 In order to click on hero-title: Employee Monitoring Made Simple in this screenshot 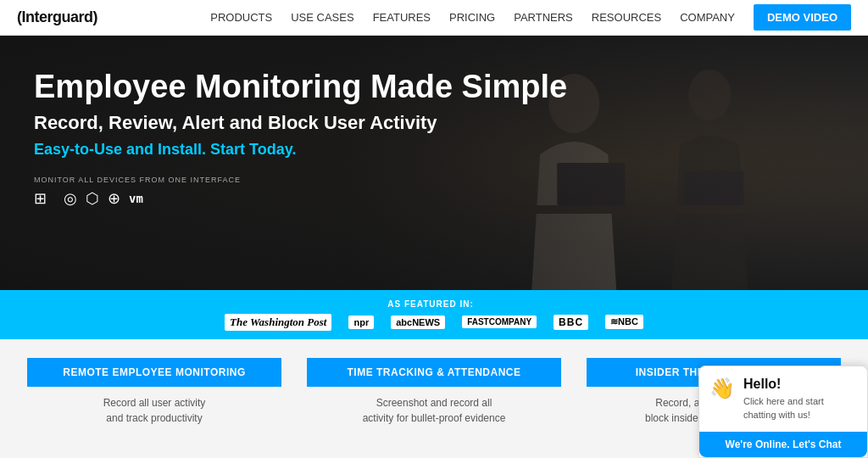, I will do `click(434, 87)`.